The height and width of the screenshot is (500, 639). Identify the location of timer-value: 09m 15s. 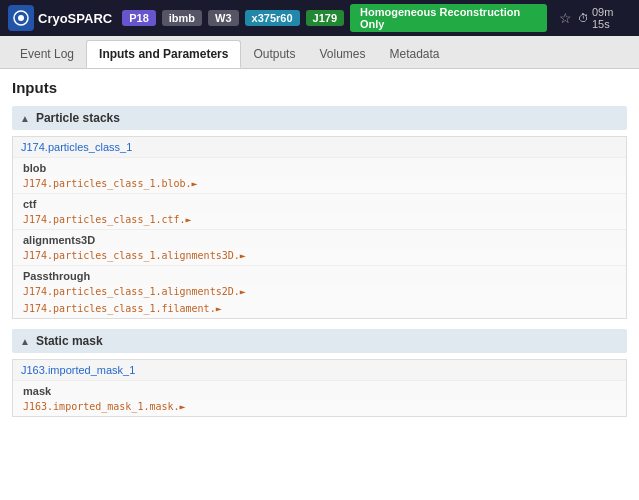
(612, 18).